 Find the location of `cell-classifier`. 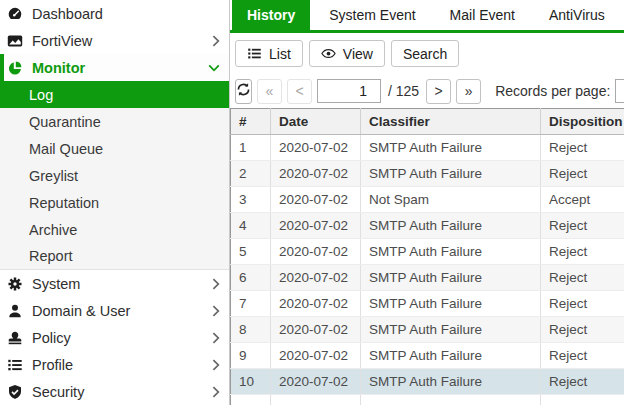

cell-classifier is located at coordinates (451, 400).